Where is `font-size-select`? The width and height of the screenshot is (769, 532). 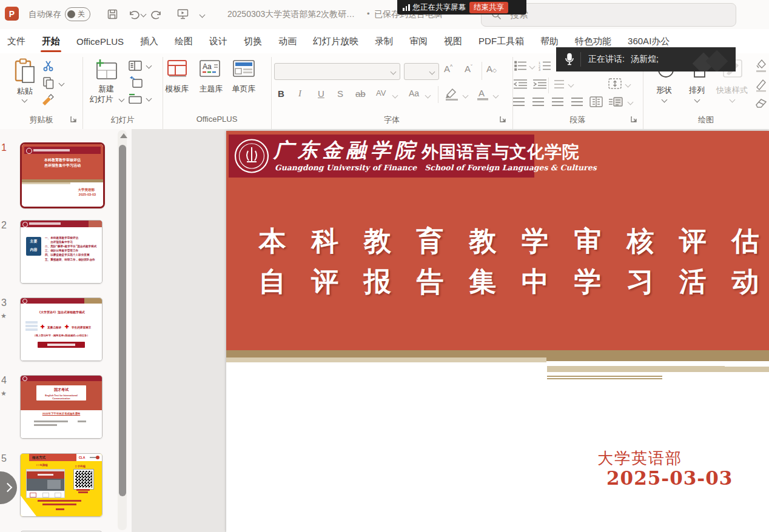
font-size-select is located at coordinates (421, 71).